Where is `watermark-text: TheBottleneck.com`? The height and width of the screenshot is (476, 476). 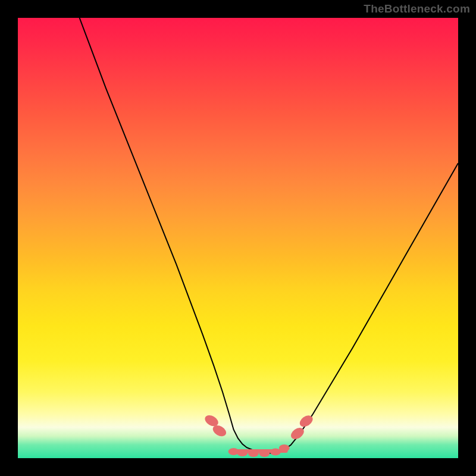
watermark-text: TheBottleneck.com is located at coordinates (416, 9).